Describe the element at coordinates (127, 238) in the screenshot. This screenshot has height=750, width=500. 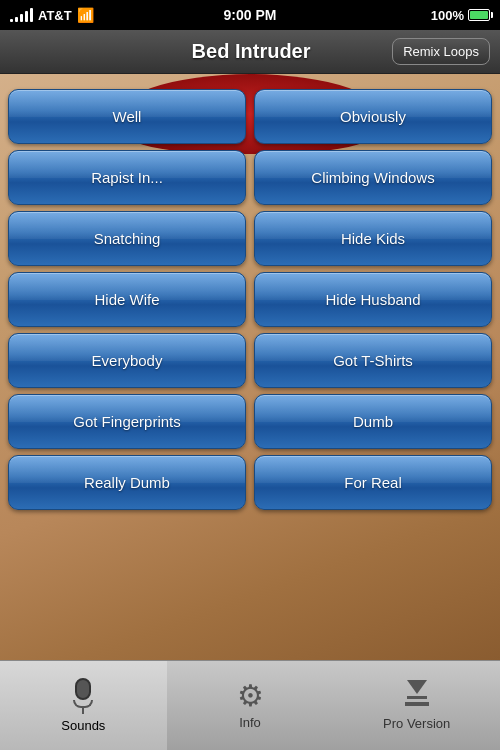
I see `snatching-button: Snatching` at that location.